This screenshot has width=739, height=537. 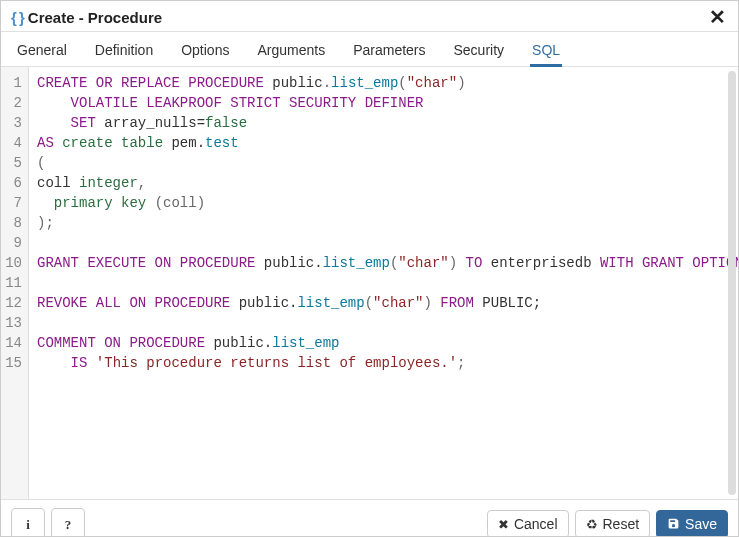 I want to click on code-line: AS create table pem.test, so click(x=384, y=143).